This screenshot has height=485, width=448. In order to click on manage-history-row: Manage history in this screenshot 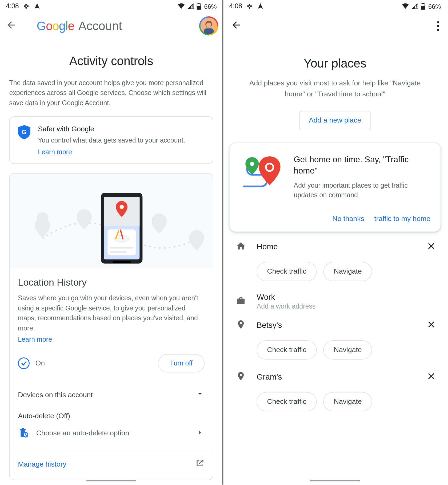, I will do `click(111, 464)`.